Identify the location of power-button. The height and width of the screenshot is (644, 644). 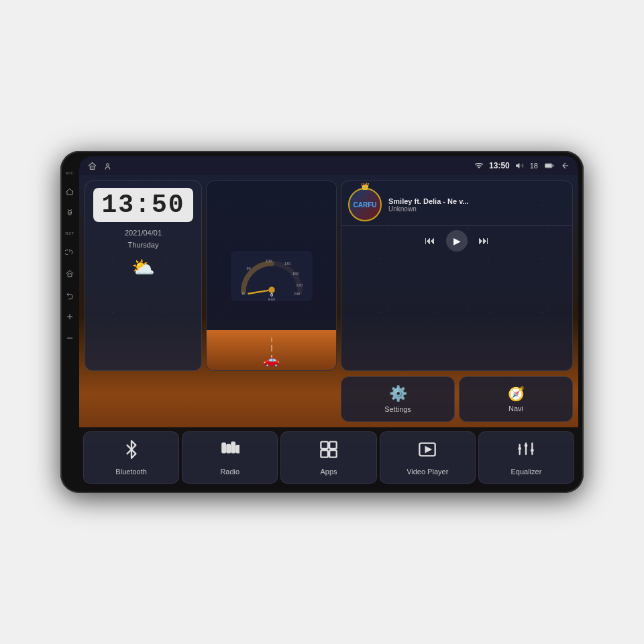
(70, 252).